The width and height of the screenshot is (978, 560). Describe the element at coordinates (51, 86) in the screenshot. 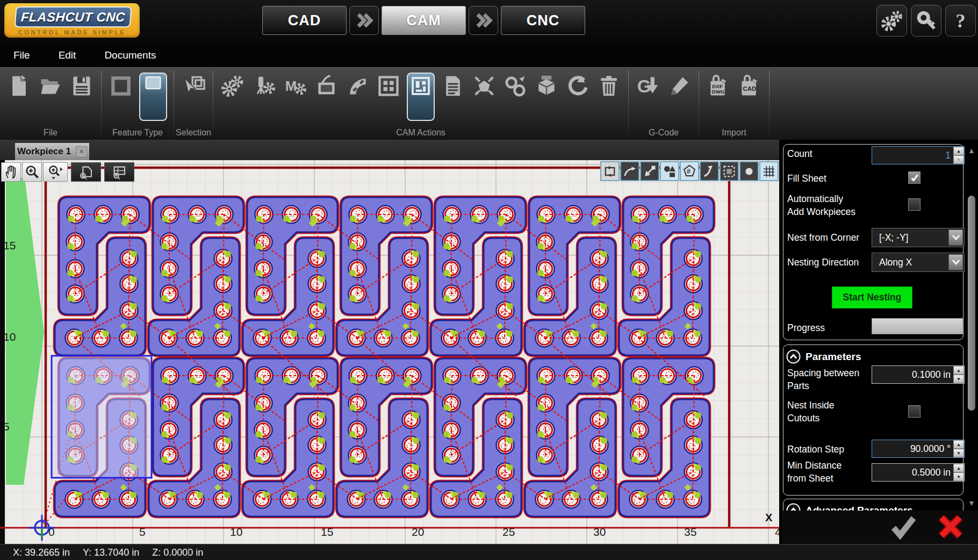

I see `open-file-icon` at that location.